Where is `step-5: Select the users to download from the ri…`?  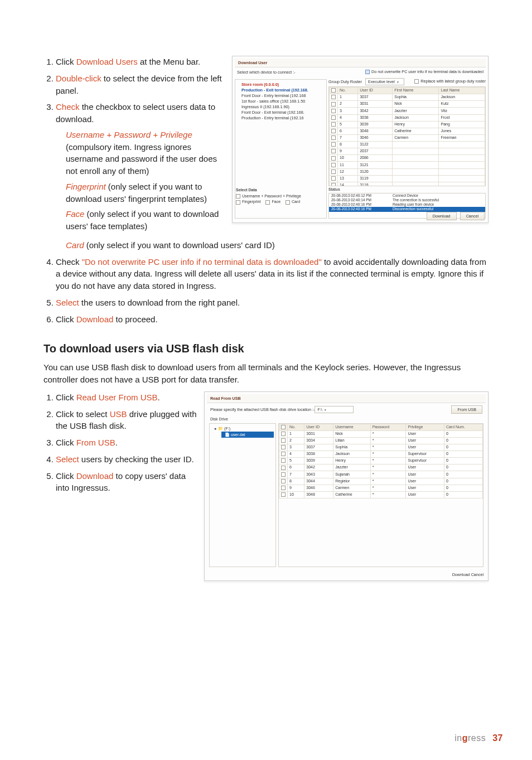
step-5: Select the users to download from the ri… is located at coordinates (272, 303).